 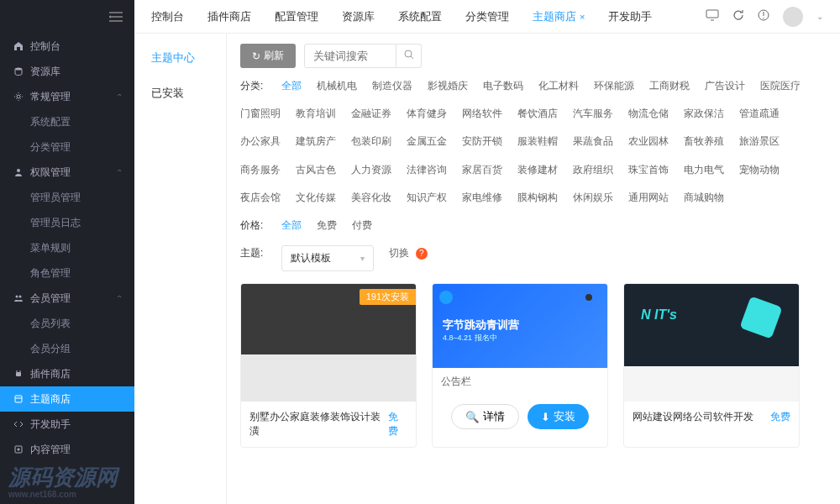 What do you see at coordinates (67, 147) in the screenshot?
I see `sidebar-item: 分类管理` at bounding box center [67, 147].